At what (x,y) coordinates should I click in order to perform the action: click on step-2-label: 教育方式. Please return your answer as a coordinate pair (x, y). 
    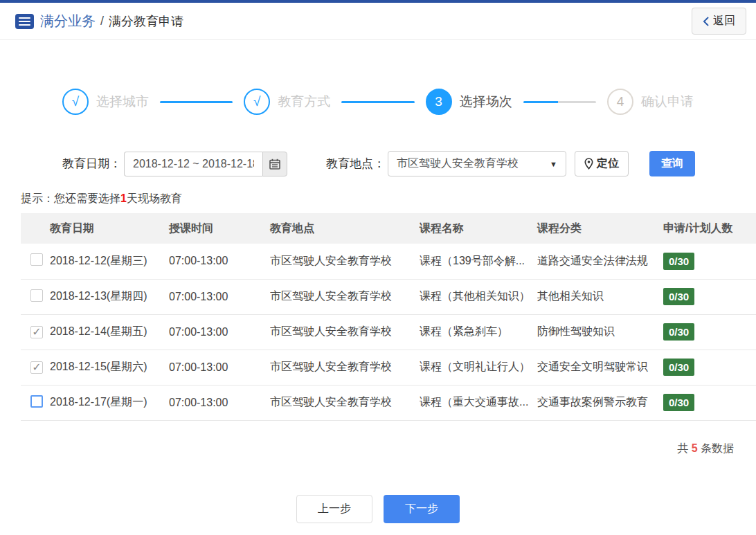
    Looking at the image, I should click on (304, 102).